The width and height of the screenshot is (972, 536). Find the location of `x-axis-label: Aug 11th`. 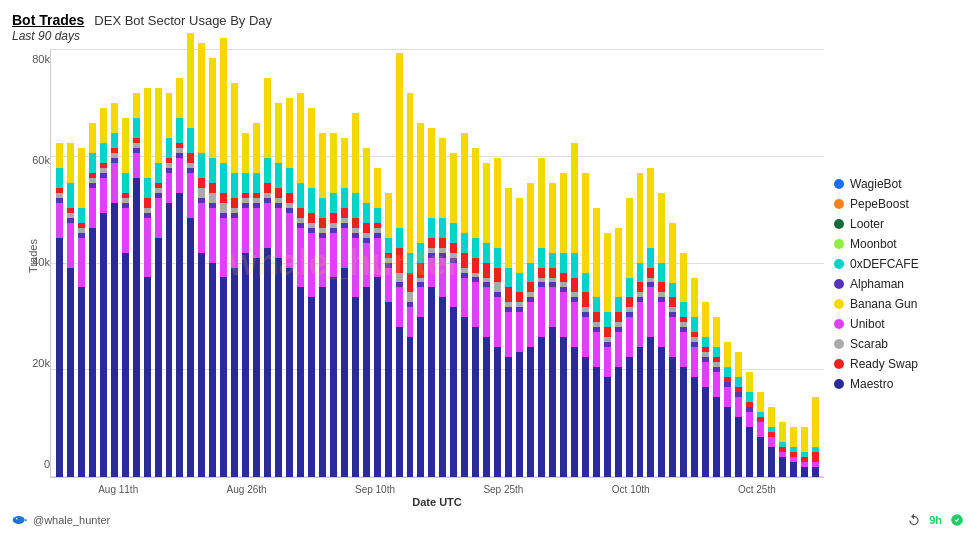

x-axis-label: Aug 11th is located at coordinates (118, 490).